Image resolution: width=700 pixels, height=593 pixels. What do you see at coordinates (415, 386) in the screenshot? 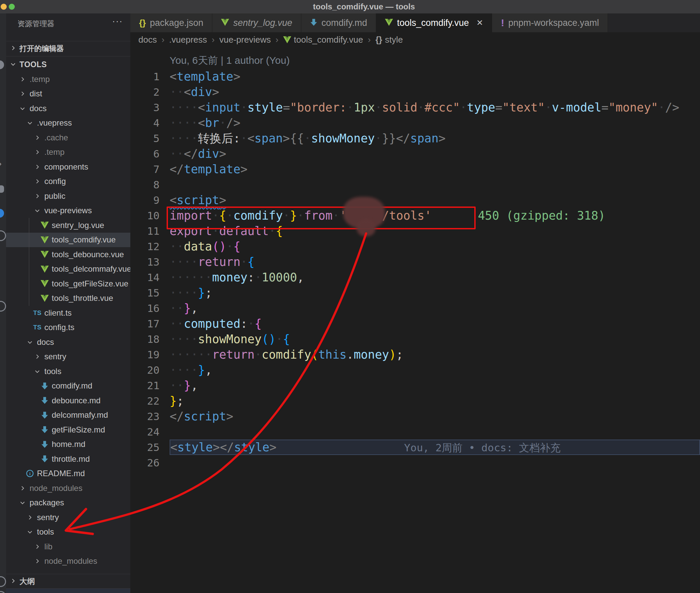
I see `code-line-21: 21··},` at bounding box center [415, 386].